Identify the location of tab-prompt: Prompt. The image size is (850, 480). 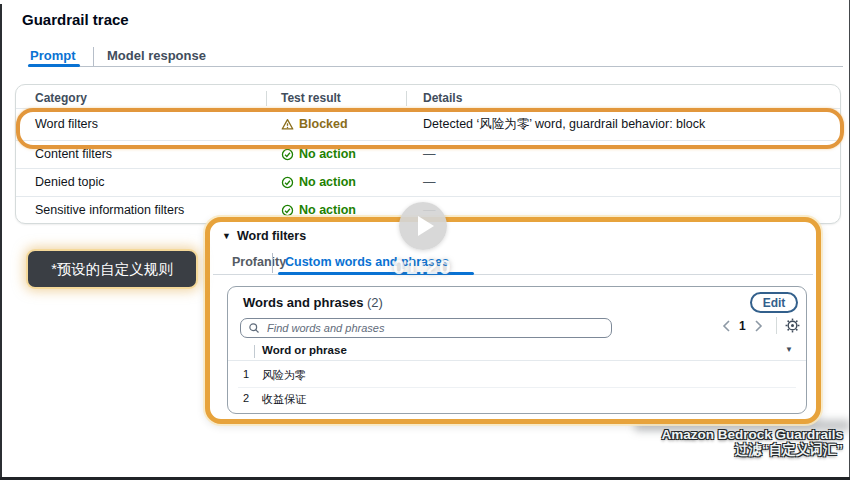
(53, 56).